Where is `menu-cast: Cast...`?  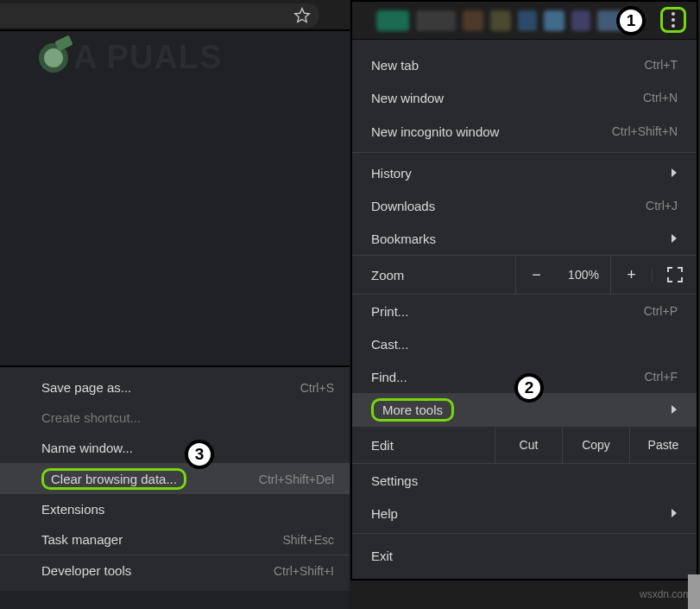
menu-cast: Cast... is located at coordinates (525, 344).